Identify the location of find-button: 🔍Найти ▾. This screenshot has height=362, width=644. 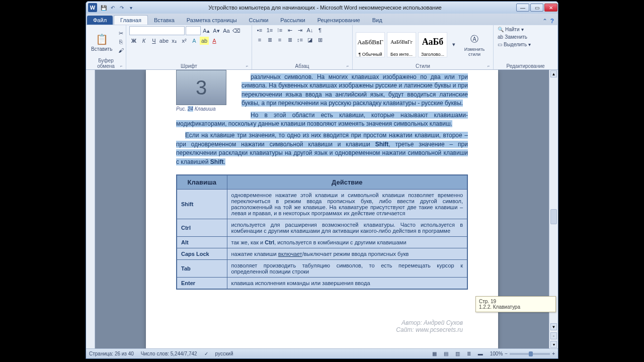
(511, 29).